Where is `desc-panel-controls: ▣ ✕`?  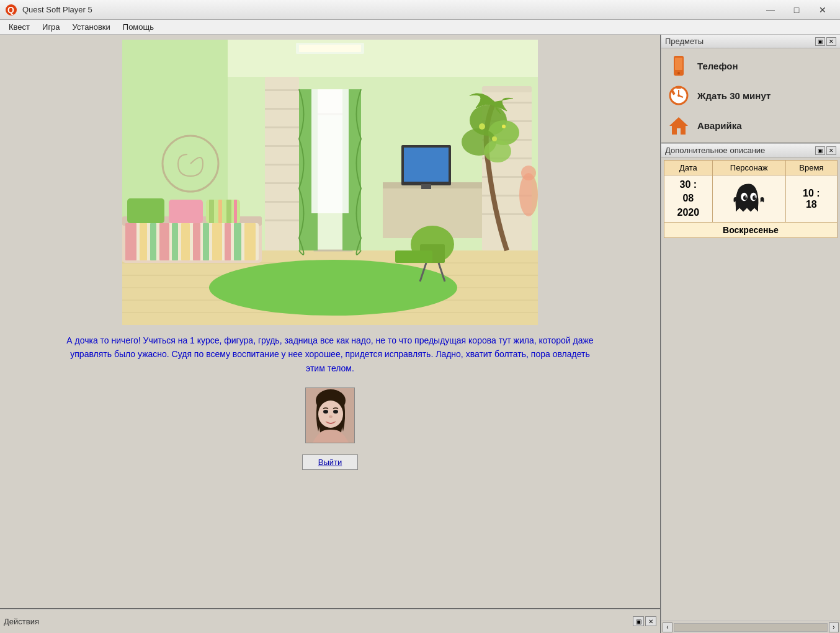 desc-panel-controls: ▣ ✕ is located at coordinates (826, 151).